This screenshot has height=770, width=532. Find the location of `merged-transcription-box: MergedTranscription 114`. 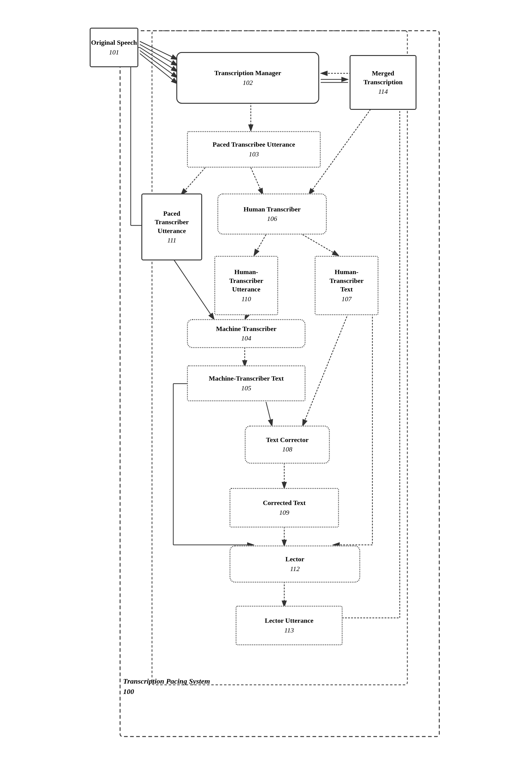

merged-transcription-box: MergedTranscription 114 is located at coordinates (383, 82).